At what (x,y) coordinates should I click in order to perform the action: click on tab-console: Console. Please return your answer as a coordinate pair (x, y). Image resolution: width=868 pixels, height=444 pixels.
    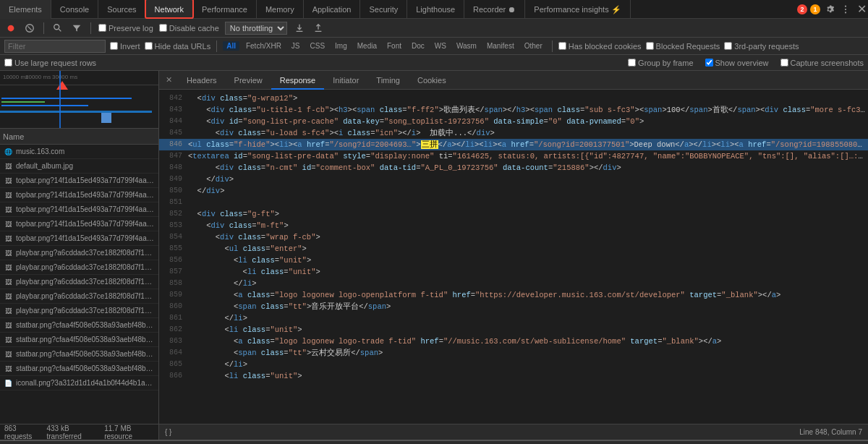
    Looking at the image, I should click on (75, 9).